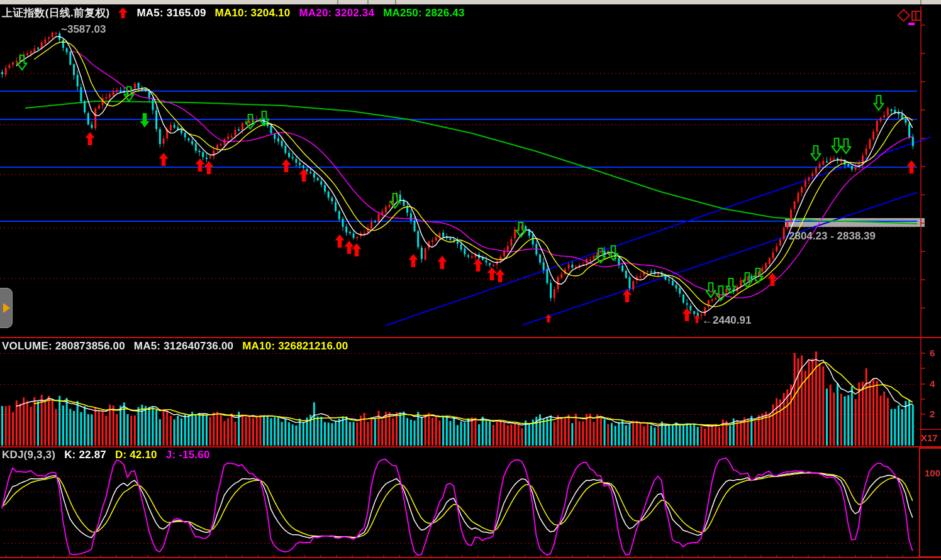 The height and width of the screenshot is (560, 941). I want to click on buy-signal-arrow-icon, so click(123, 13).